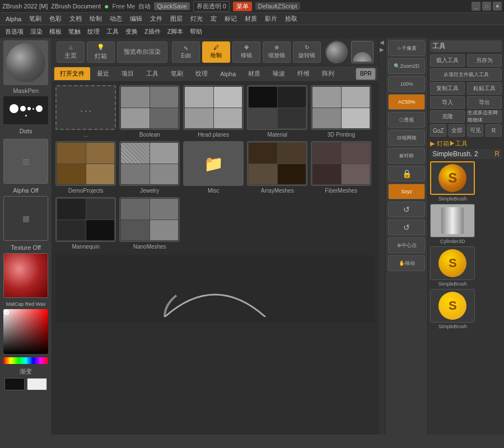 Image resolution: width=504 pixels, height=448 pixels. What do you see at coordinates (213, 167) in the screenshot?
I see `list-item: 📁 Misc` at bounding box center [213, 167].